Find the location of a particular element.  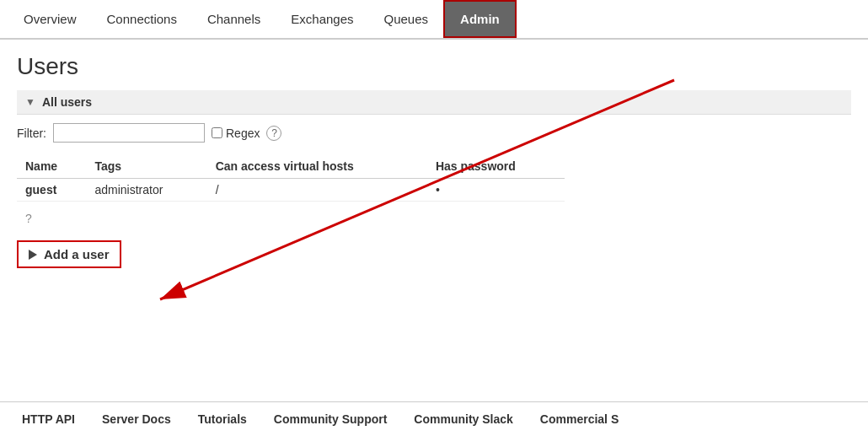

footer-link-community-support: Community Support is located at coordinates (330, 419).